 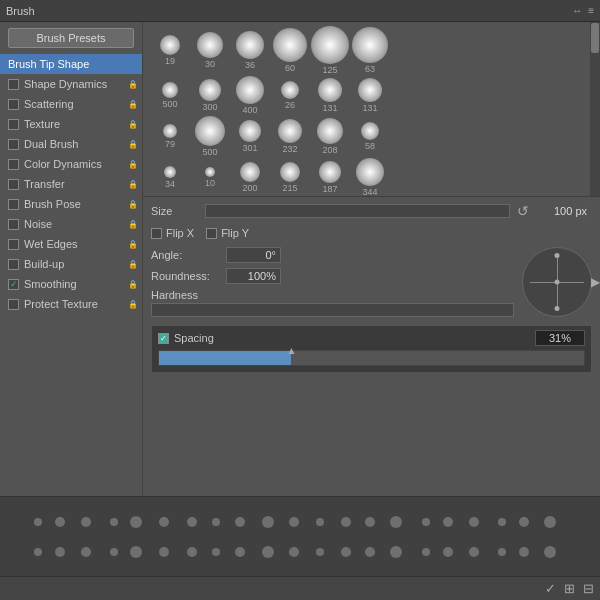 What do you see at coordinates (250, 136) in the screenshot?
I see `brush-cell: 301` at bounding box center [250, 136].